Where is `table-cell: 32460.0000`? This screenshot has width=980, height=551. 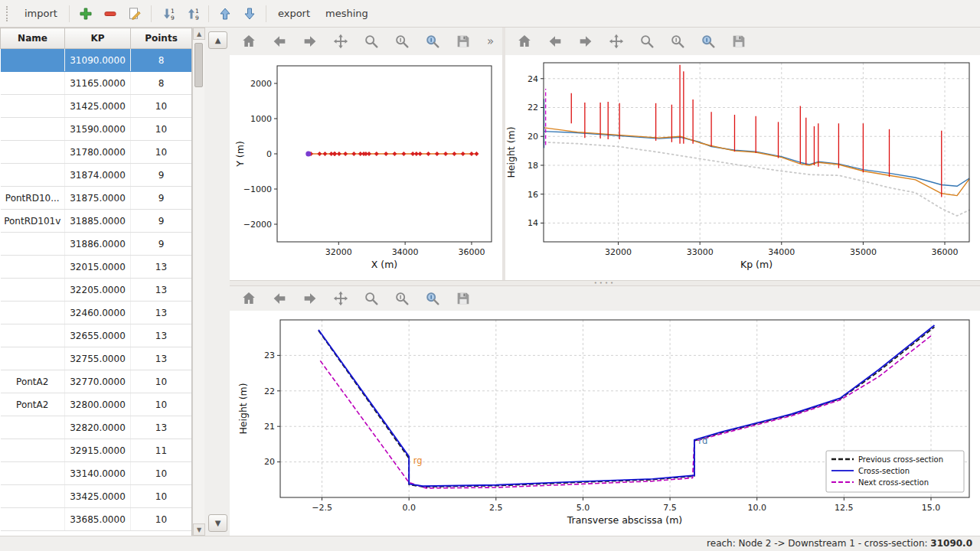 table-cell: 32460.0000 is located at coordinates (98, 313).